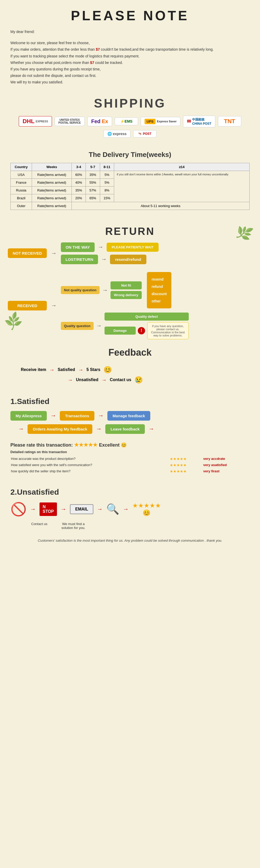 Image resolution: width=260 pixels, height=868 pixels. What do you see at coordinates (48, 509) in the screenshot?
I see `stop-sign-box: NSTOP` at bounding box center [48, 509].